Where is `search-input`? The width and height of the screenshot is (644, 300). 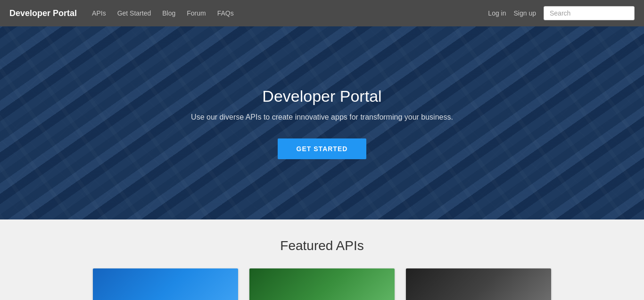
search-input is located at coordinates (589, 13).